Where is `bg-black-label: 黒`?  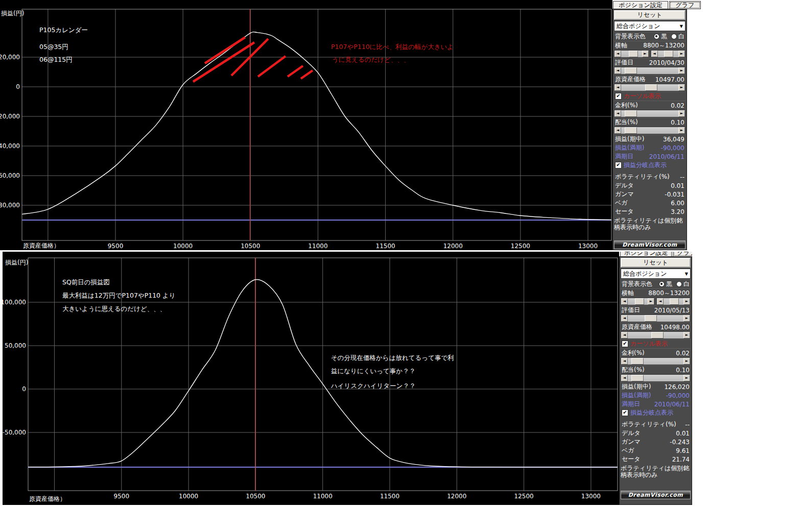 bg-black-label: 黒 is located at coordinates (664, 37).